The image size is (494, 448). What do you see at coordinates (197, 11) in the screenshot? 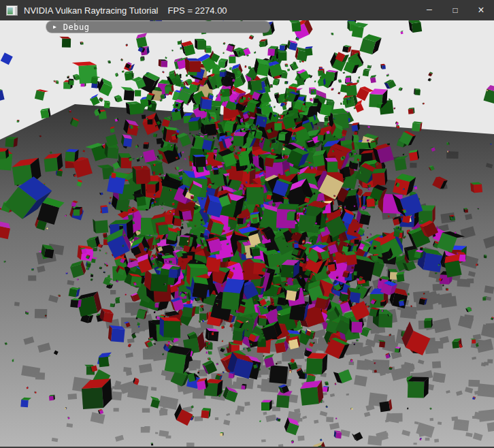
I see `fps-counter: FPS = 2274.00` at bounding box center [197, 11].